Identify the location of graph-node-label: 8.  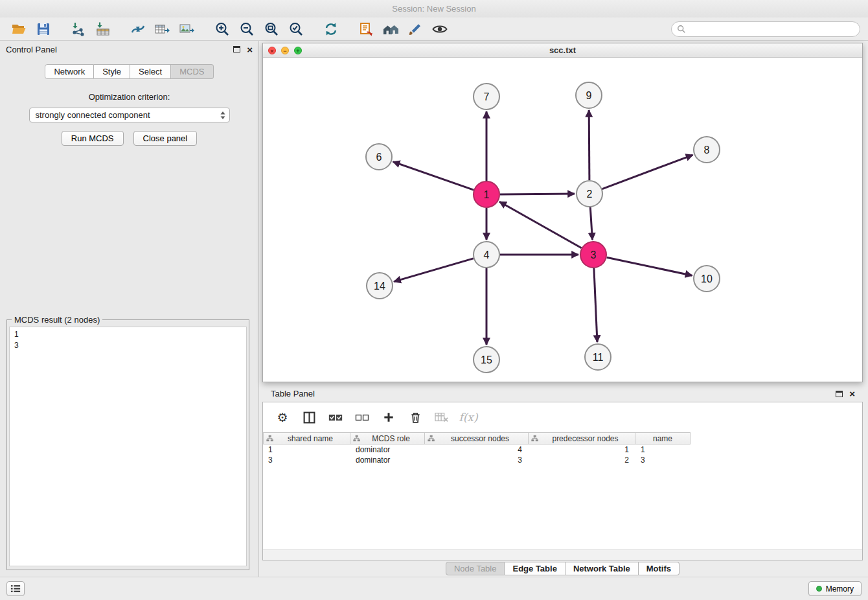
(707, 150).